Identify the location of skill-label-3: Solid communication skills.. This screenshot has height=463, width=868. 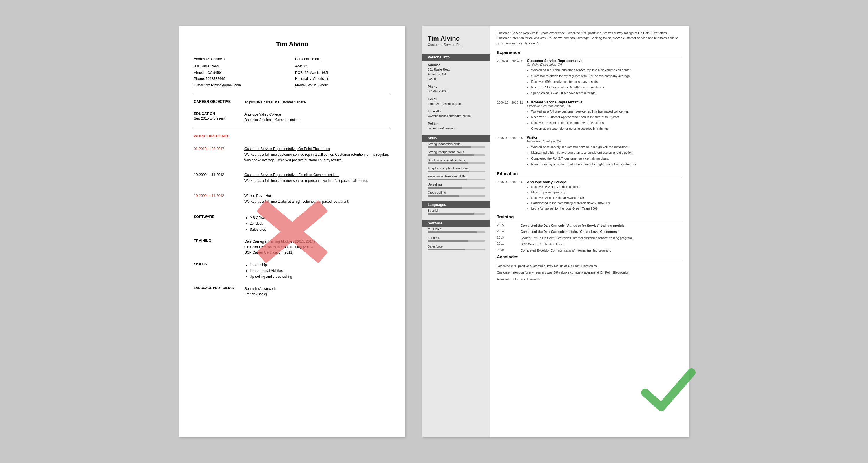
(456, 160).